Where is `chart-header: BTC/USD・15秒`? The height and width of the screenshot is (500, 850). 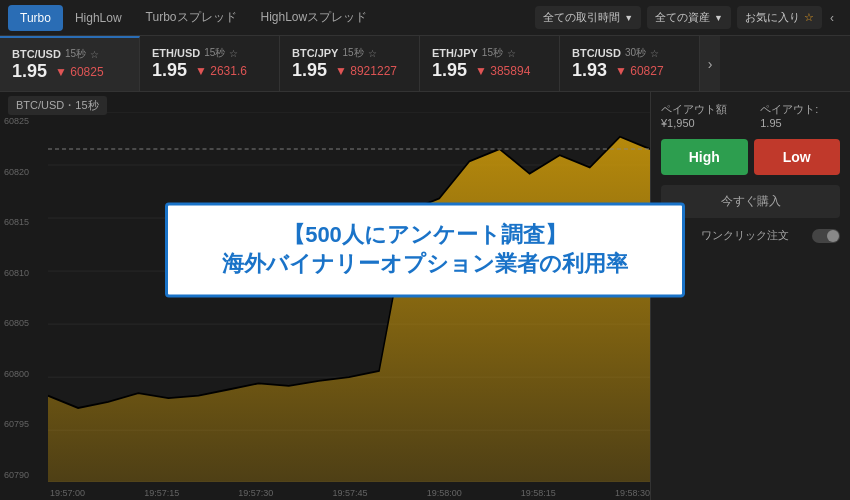 chart-header: BTC/USD・15秒 is located at coordinates (58, 106).